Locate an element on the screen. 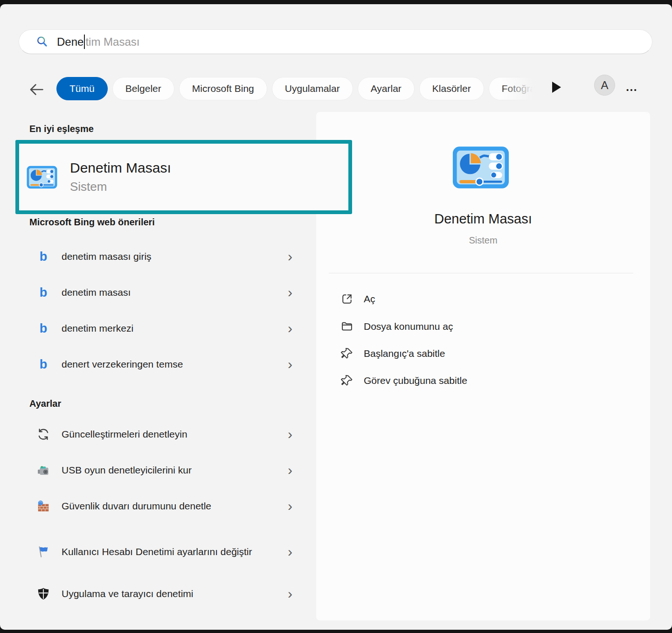 The image size is (672, 633). action-pin-to-taskbar: Görev çubuğuna sabitle is located at coordinates (482, 381).